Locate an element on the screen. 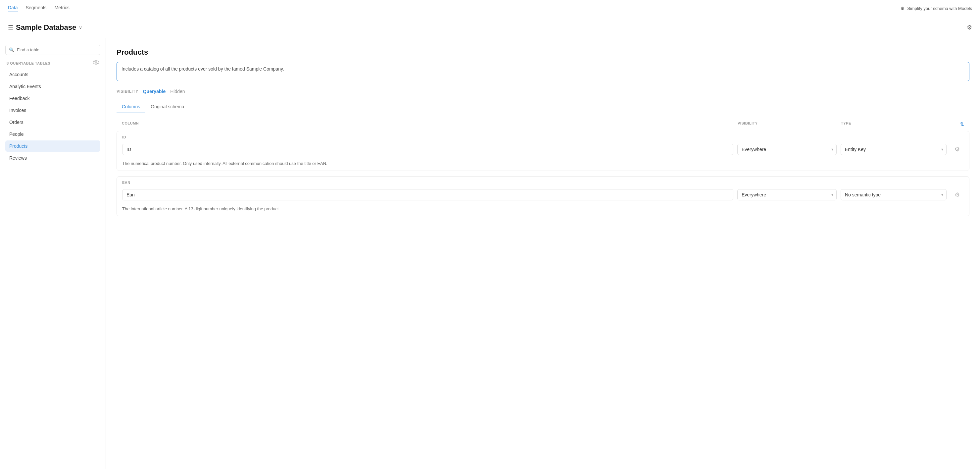  sidebar-item-analytic-events: Analytic Events is located at coordinates (53, 86).